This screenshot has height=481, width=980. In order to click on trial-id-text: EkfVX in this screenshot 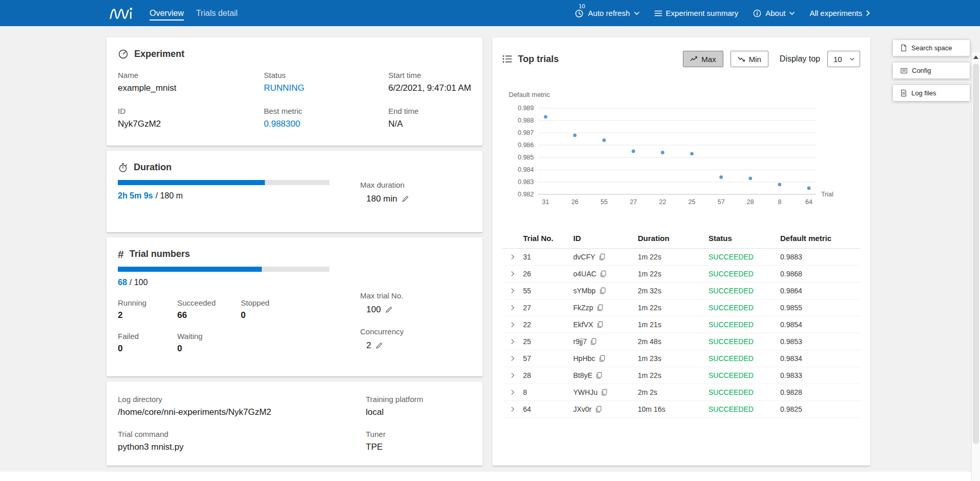, I will do `click(583, 325)`.